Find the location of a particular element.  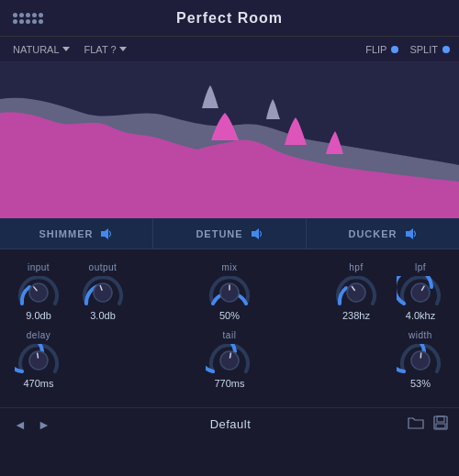

width-knob-svg is located at coordinates (420, 360).